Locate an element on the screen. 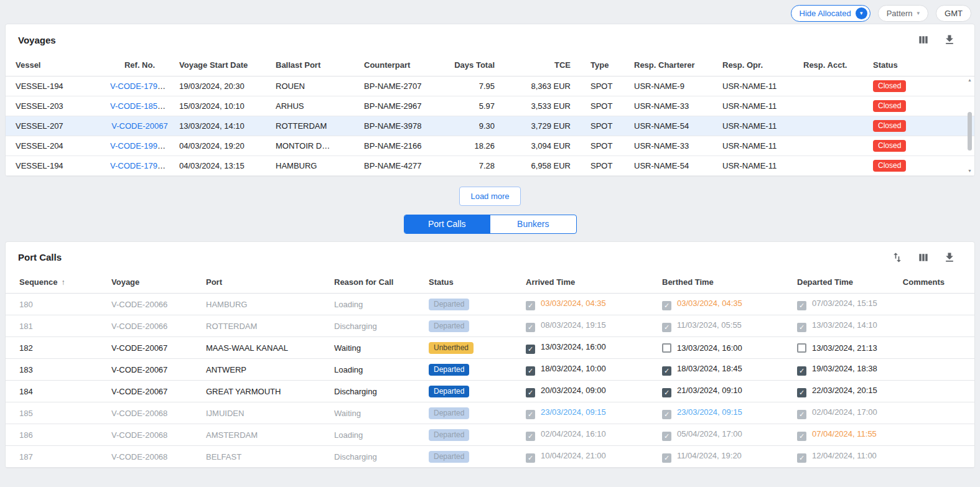  col-sequence: Sequence↑ is located at coordinates (54, 282).